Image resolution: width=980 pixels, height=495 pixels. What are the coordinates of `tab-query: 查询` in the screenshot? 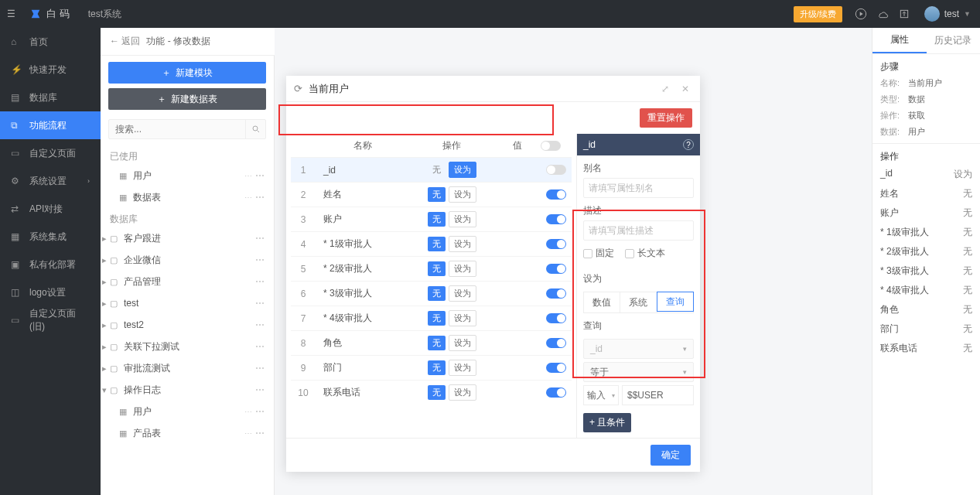 It's located at (675, 302).